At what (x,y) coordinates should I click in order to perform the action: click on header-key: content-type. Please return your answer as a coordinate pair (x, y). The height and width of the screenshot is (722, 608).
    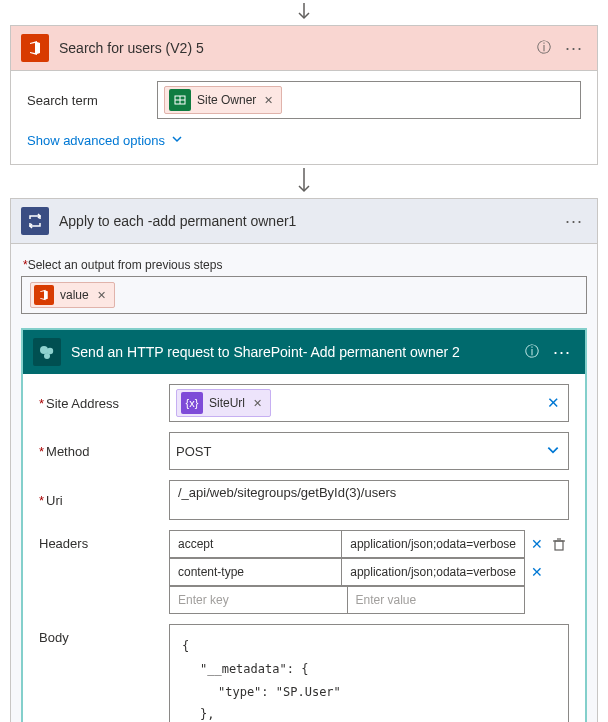
    Looking at the image, I should click on (256, 572).